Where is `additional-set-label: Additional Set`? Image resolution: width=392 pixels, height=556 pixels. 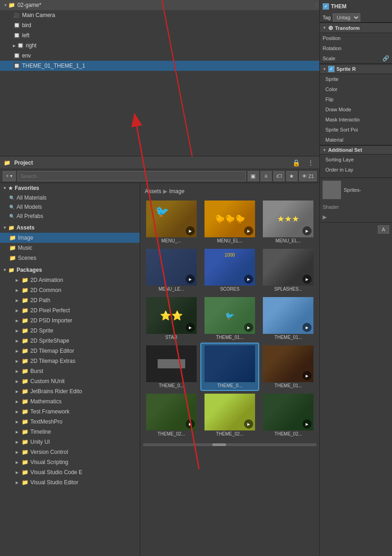
additional-set-label: Additional Set is located at coordinates (345, 150).